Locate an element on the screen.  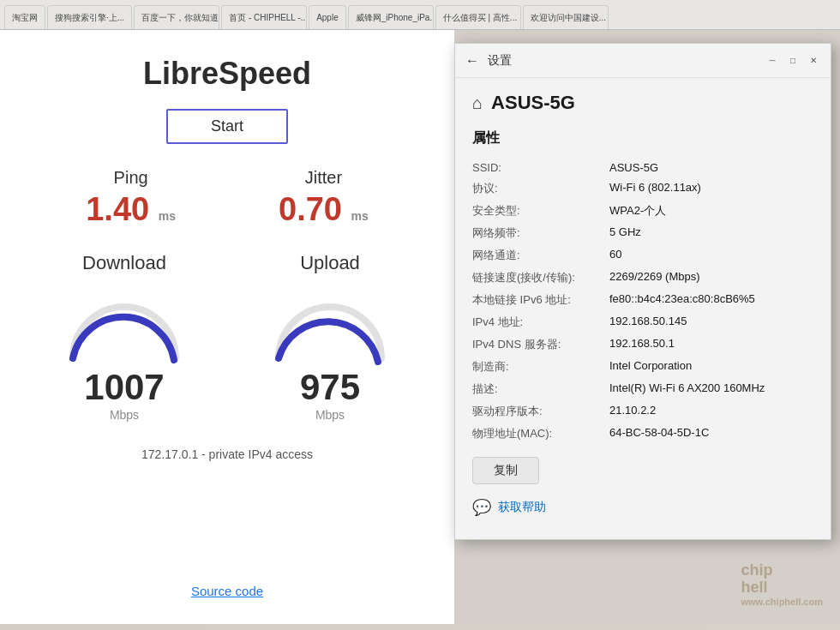
property-value: 5 GHz is located at coordinates (711, 233).